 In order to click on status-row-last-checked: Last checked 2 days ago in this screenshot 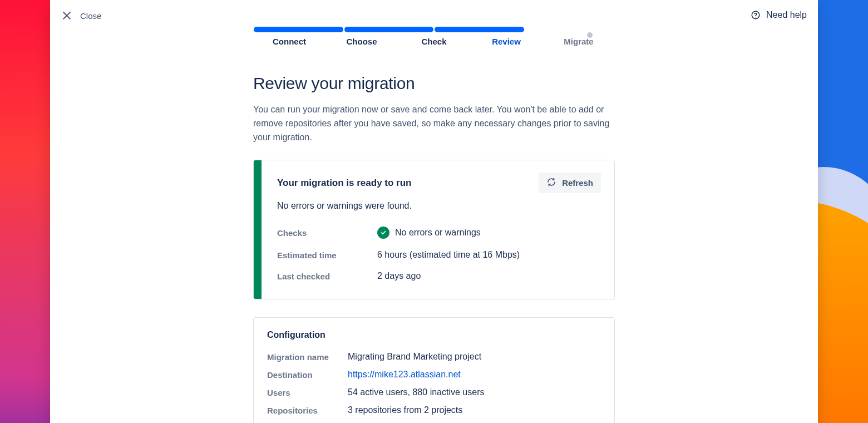, I will do `click(439, 276)`.